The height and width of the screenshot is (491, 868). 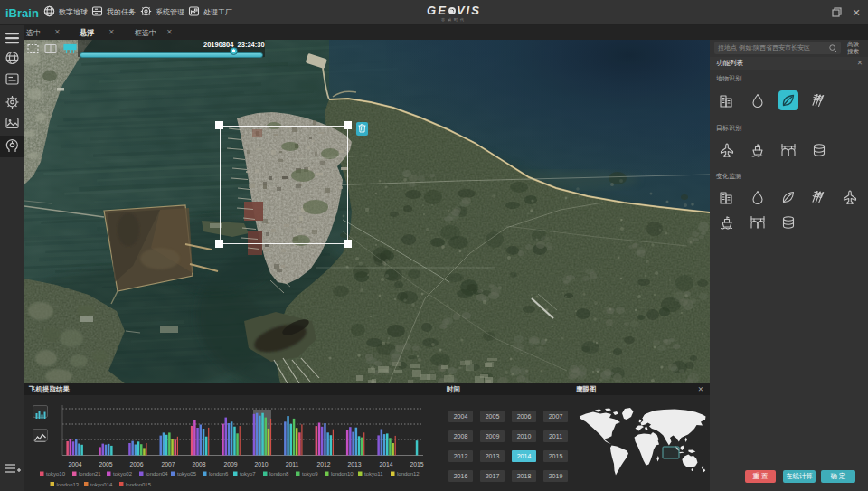 I want to click on svg-text: london6, so click(x=219, y=474).